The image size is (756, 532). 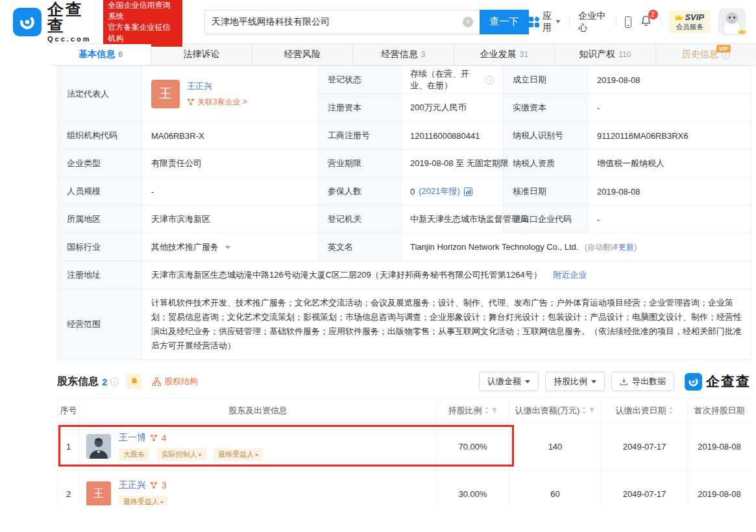 What do you see at coordinates (670, 219) in the screenshot?
I see `import-export-code-value: -` at bounding box center [670, 219].